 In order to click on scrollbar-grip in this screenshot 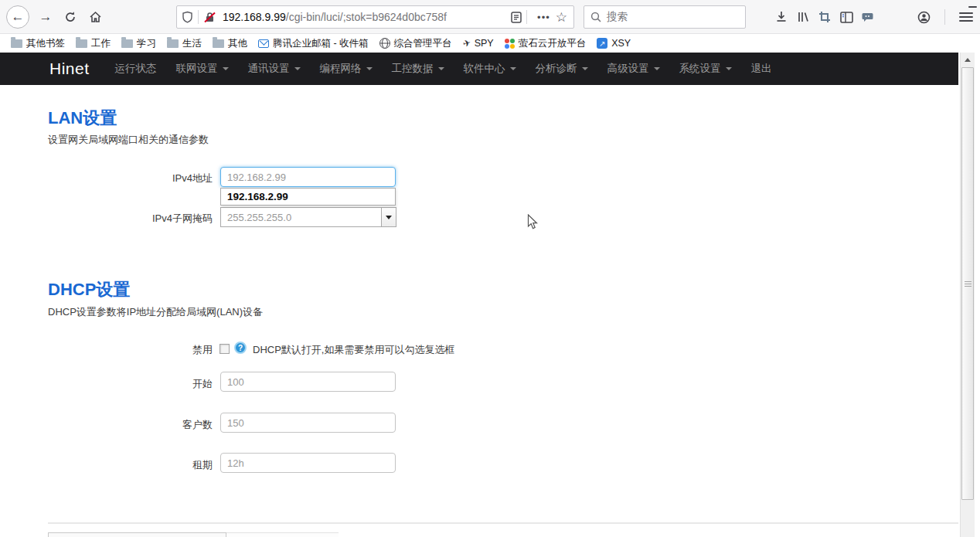, I will do `click(968, 284)`.